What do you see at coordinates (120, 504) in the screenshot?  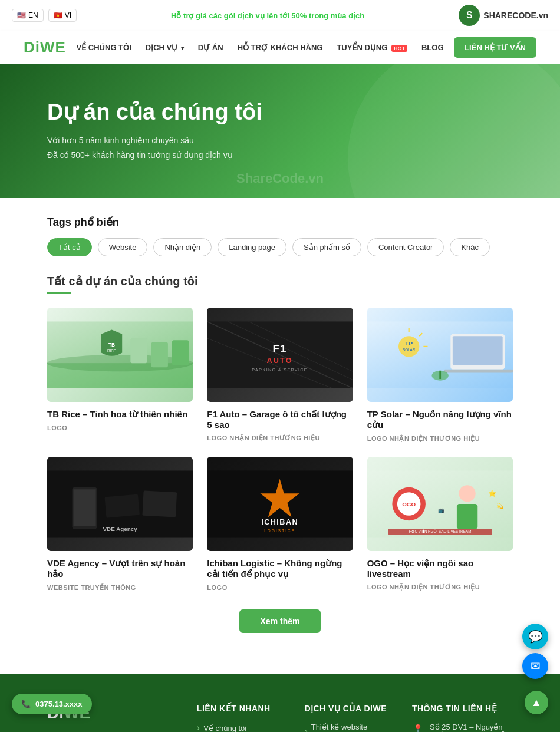 I see `project-image-vde: VDE Agency` at bounding box center [120, 504].